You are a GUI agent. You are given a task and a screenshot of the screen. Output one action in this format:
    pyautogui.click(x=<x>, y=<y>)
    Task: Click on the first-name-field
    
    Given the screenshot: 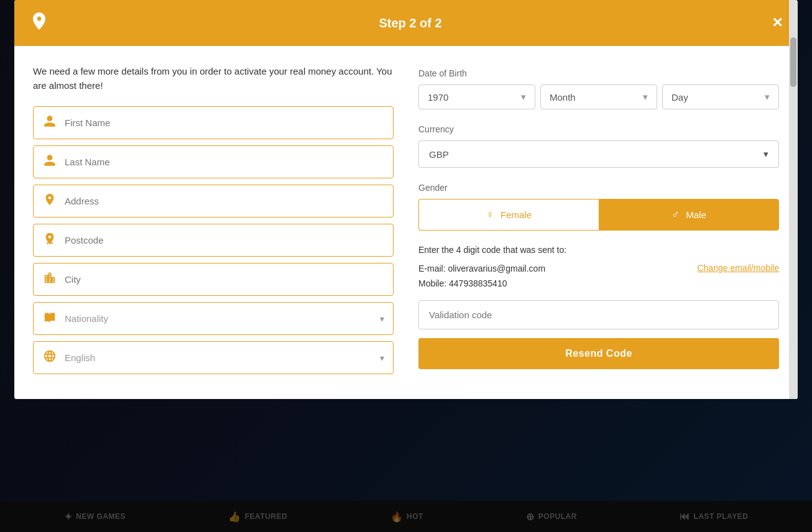 What is the action you would take?
    pyautogui.click(x=213, y=123)
    